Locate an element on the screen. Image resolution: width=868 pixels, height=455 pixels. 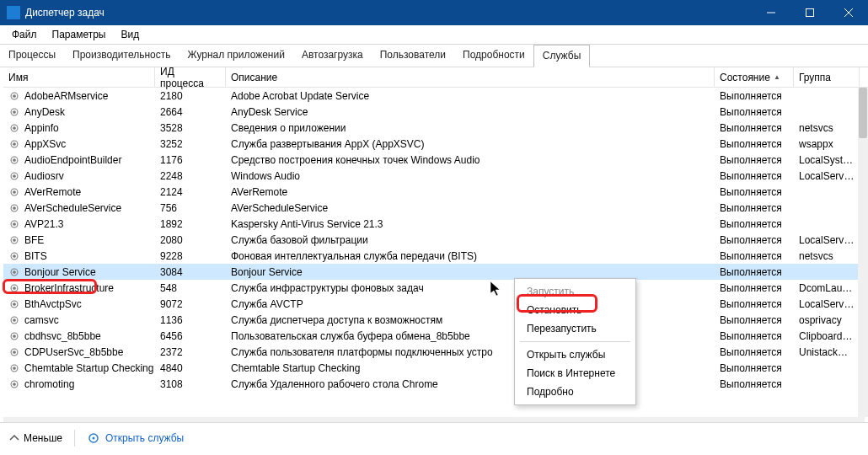
cell-pid: 2248 is located at coordinates (190, 176).